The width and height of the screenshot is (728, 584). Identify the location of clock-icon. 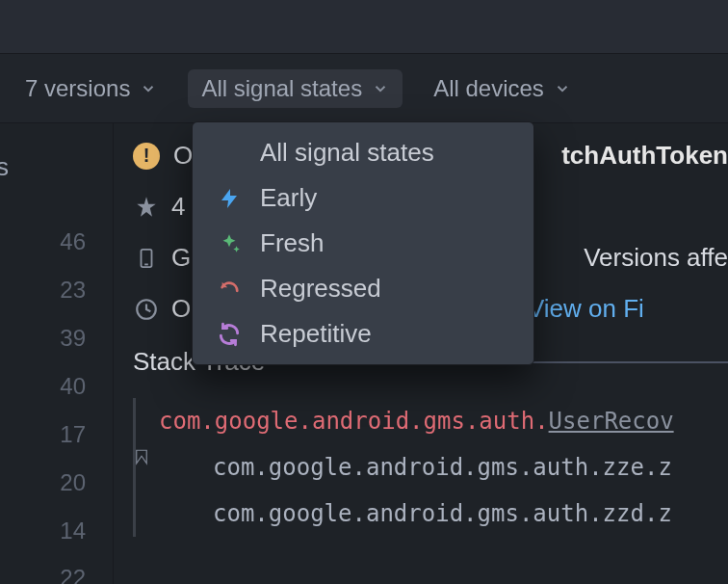
(146, 309).